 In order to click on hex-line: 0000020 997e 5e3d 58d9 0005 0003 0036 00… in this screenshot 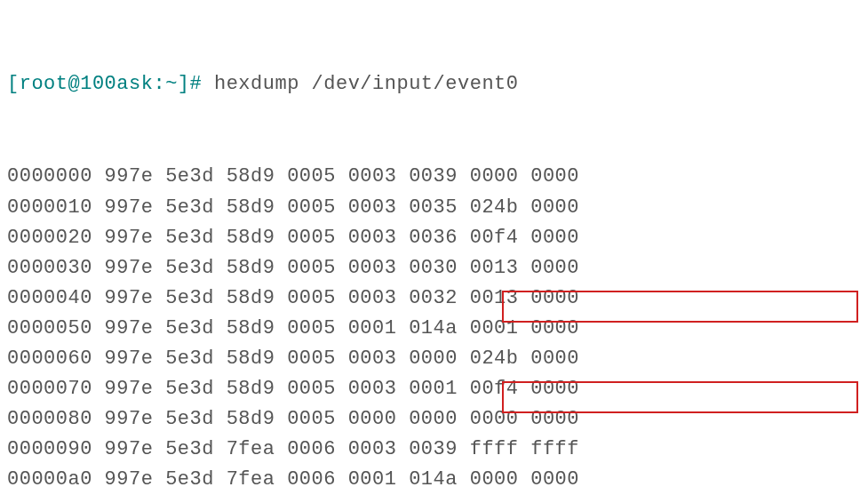, I will do `click(434, 238)`.